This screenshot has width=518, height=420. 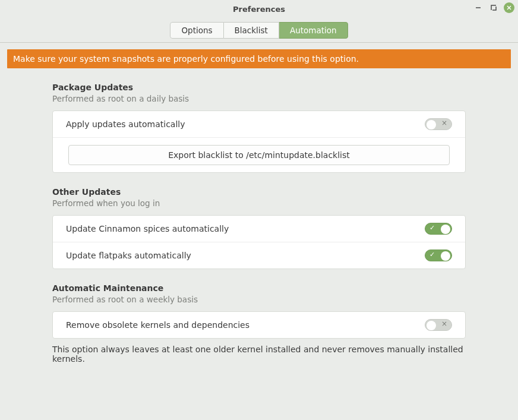 I want to click on section-subtitle: Performed as root on a weekly basis, so click(x=259, y=299).